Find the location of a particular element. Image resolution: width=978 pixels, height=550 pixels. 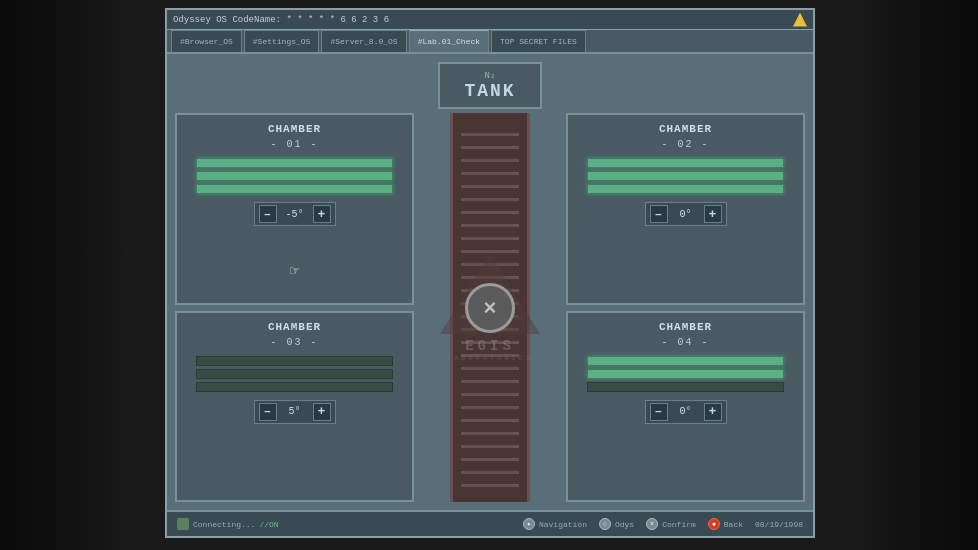

chamber-01-minus-button: – is located at coordinates (268, 214).